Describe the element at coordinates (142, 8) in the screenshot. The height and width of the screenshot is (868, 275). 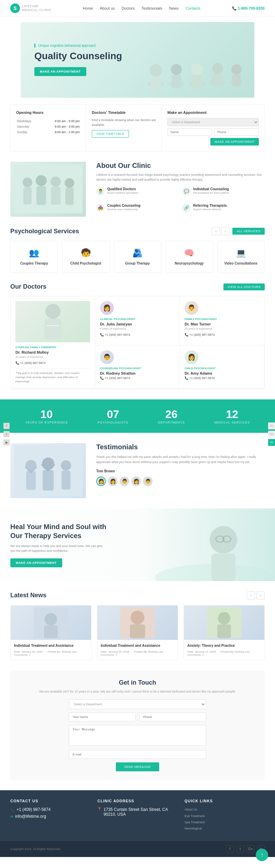
I see `main-nav: Home About us Doctors Testimonials News …` at that location.